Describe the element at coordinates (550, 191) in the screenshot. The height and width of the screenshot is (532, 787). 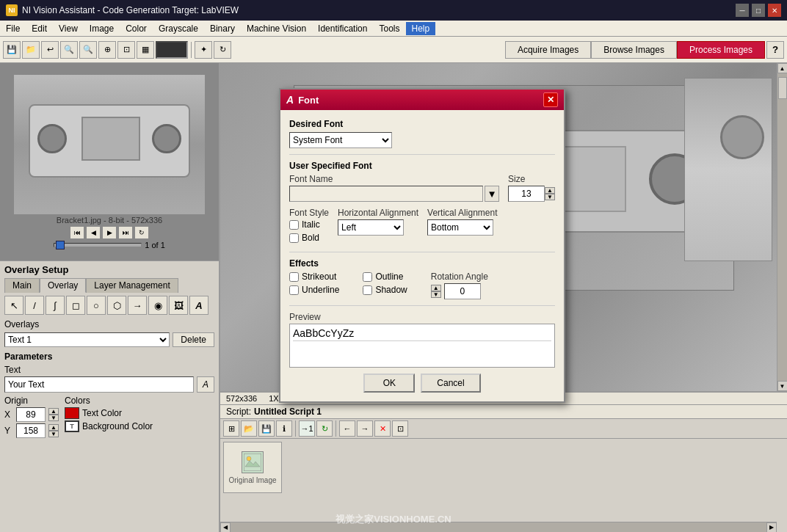
I see `size-up: ▲` at that location.